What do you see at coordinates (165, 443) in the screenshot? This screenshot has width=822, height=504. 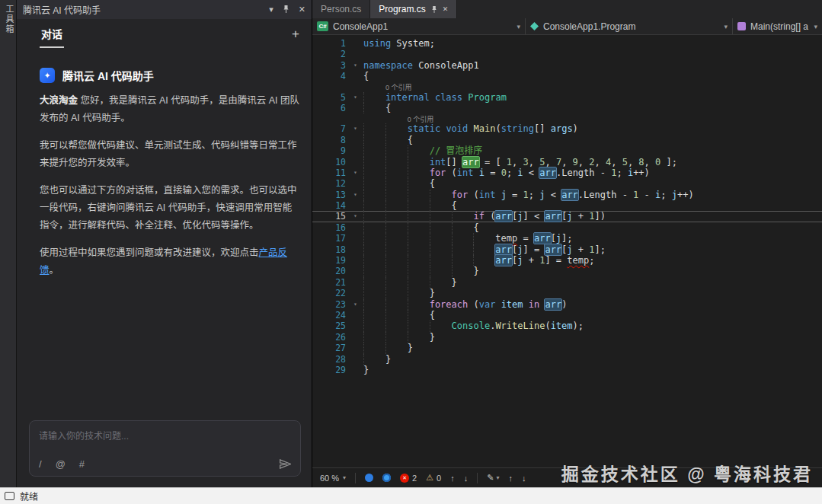 I see `chat-input` at bounding box center [165, 443].